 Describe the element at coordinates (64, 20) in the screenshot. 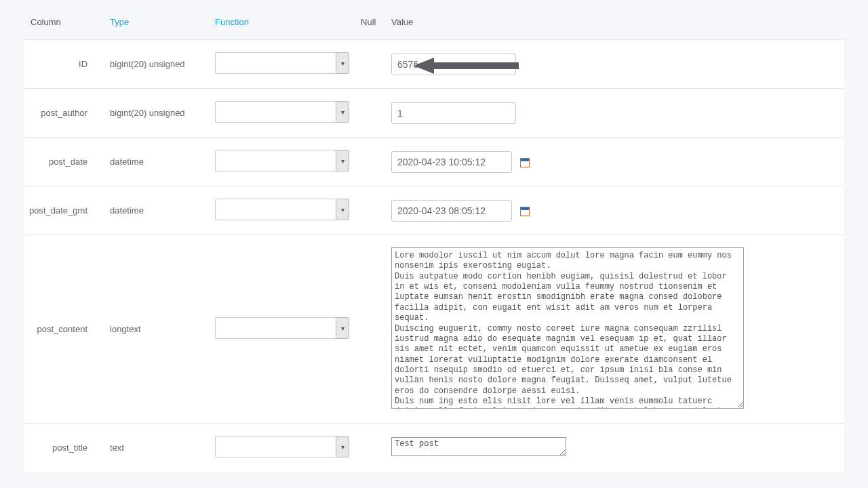

I see `header-column: Column` at that location.